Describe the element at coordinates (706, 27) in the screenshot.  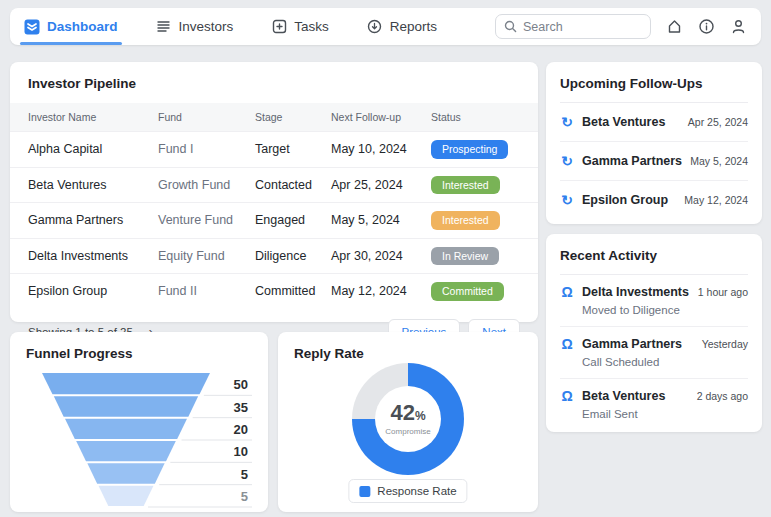
I see `info-icon` at that location.